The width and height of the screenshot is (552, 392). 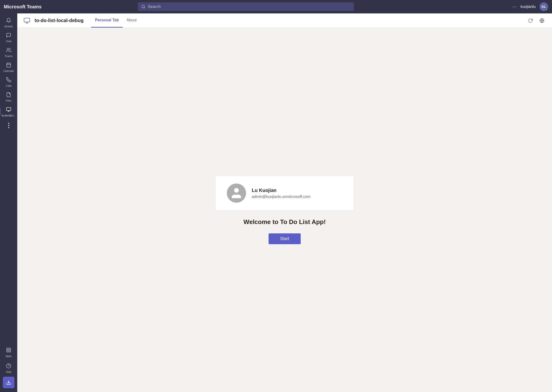 I want to click on sidebar-bottom: Apps Help, so click(x=9, y=367).